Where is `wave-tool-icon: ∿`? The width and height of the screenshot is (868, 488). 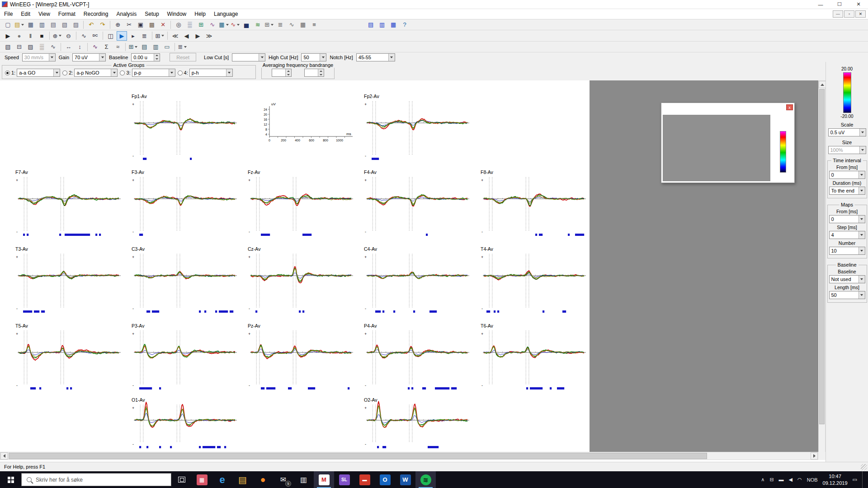 wave-tool-icon: ∿ is located at coordinates (53, 47).